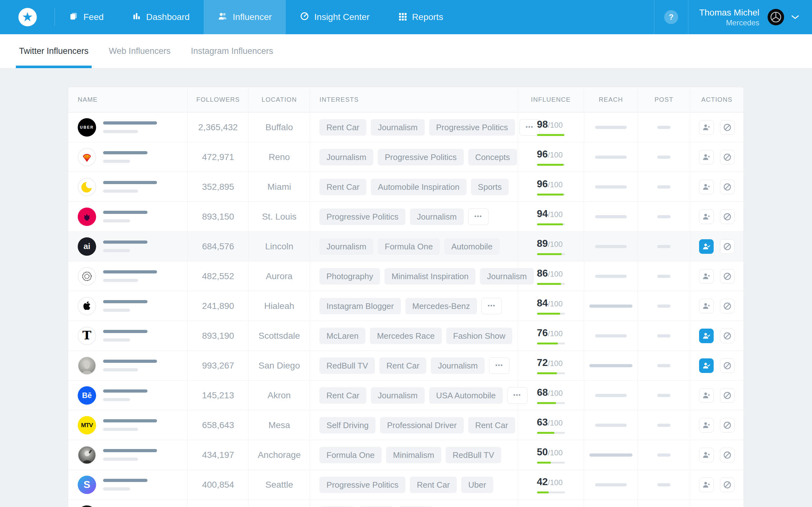  I want to click on interest-tag: Concepts, so click(493, 157).